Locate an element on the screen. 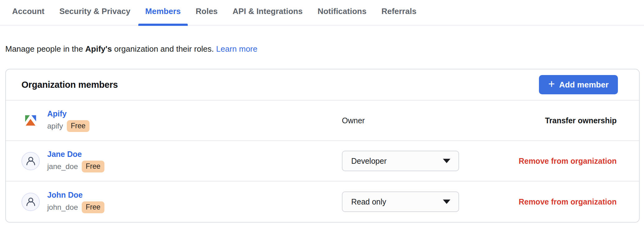 This screenshot has width=644, height=226. member-username: jane_doe is located at coordinates (63, 167).